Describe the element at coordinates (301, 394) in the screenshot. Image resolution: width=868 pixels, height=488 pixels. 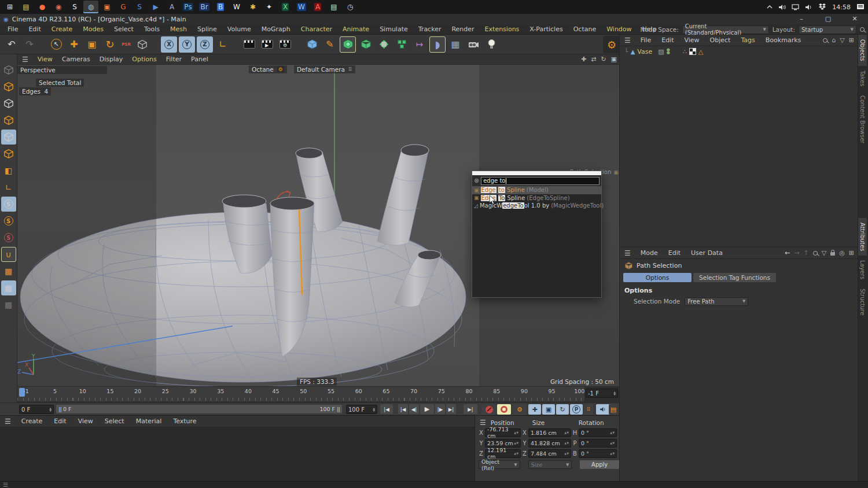
I see `timeline-ruler: -151015202530354045505560657075808590951…` at that location.